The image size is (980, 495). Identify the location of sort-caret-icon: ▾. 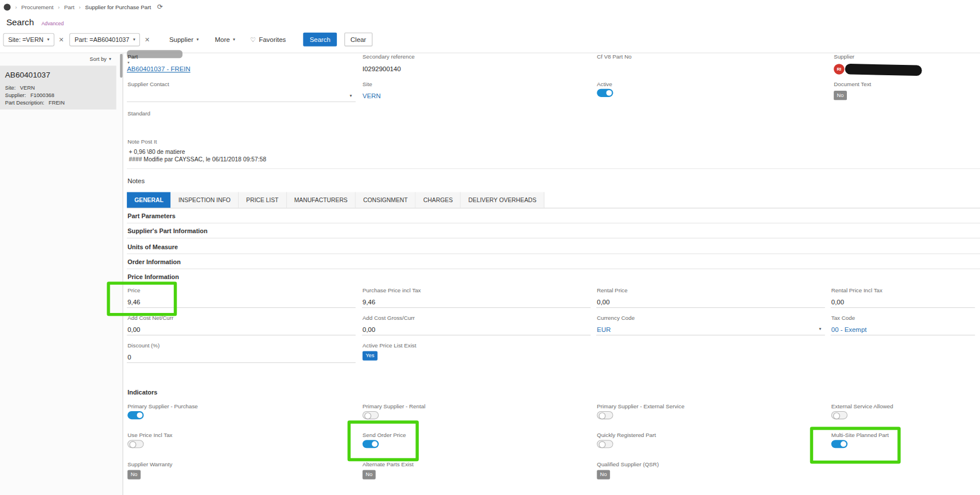
(129, 63).